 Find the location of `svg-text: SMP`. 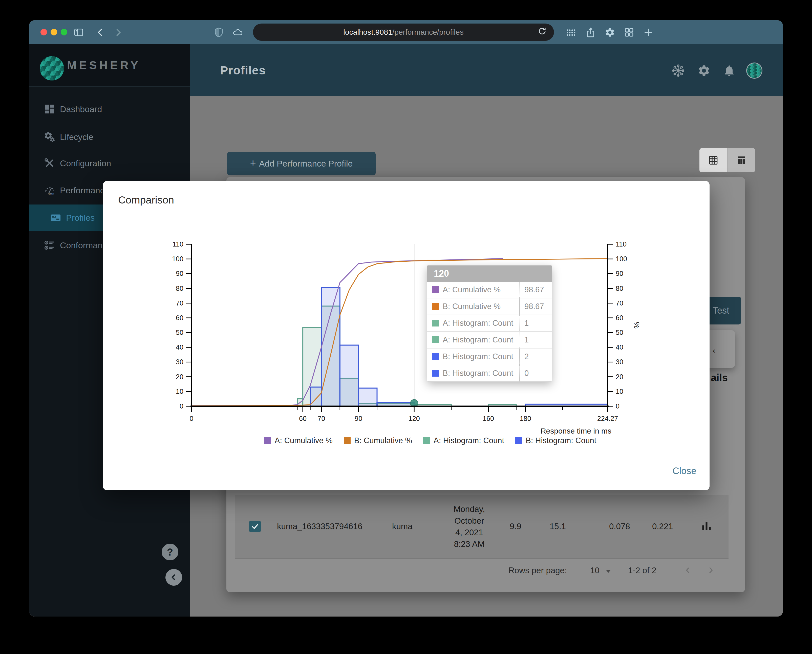

svg-text: SMP is located at coordinates (51, 194).